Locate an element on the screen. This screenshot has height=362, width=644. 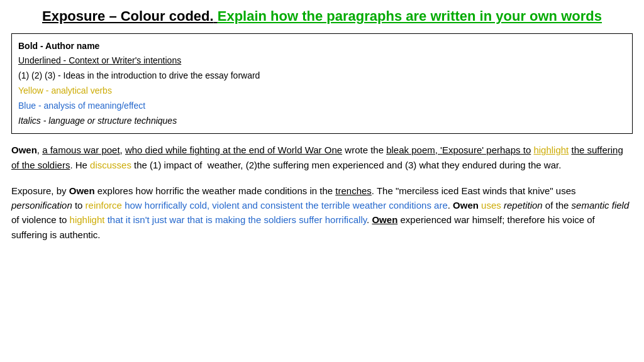
title-part2: Explain how the paragraphs are written i… is located at coordinates (410, 16).